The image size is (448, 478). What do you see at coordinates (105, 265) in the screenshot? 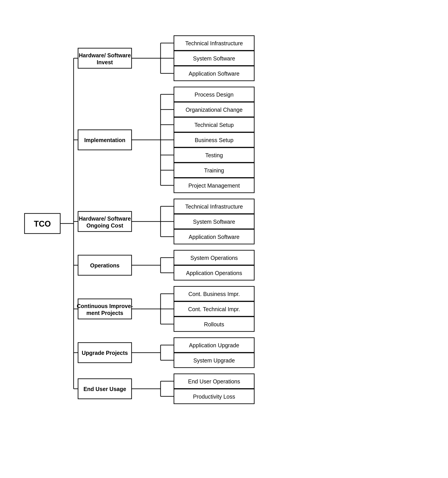
I see `svg-text: Operations` at bounding box center [105, 265].